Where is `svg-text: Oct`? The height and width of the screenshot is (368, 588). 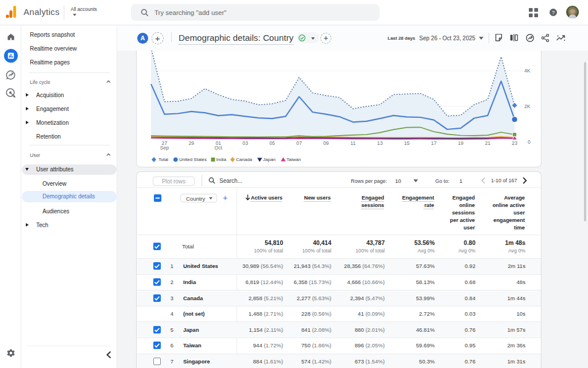 svg-text: Oct is located at coordinates (218, 148).